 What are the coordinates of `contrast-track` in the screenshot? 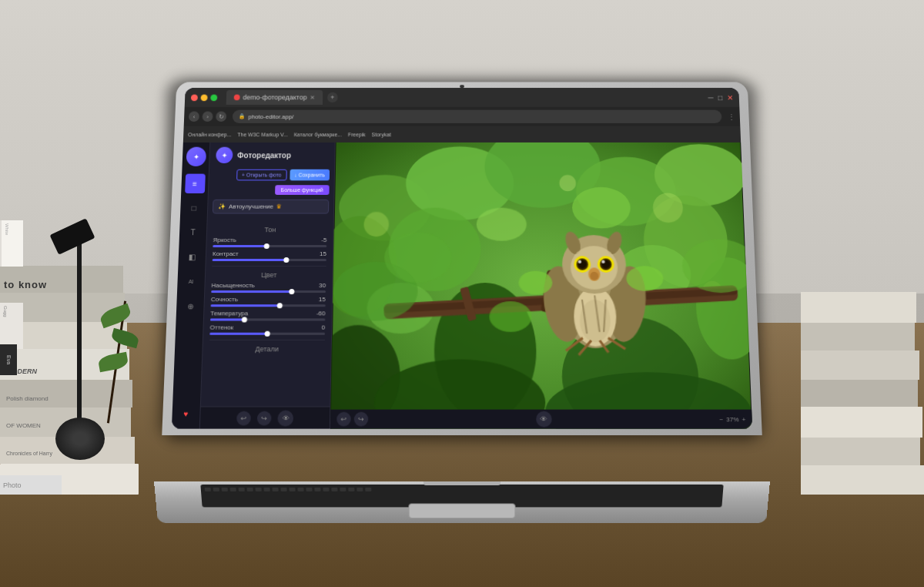 It's located at (270, 260).